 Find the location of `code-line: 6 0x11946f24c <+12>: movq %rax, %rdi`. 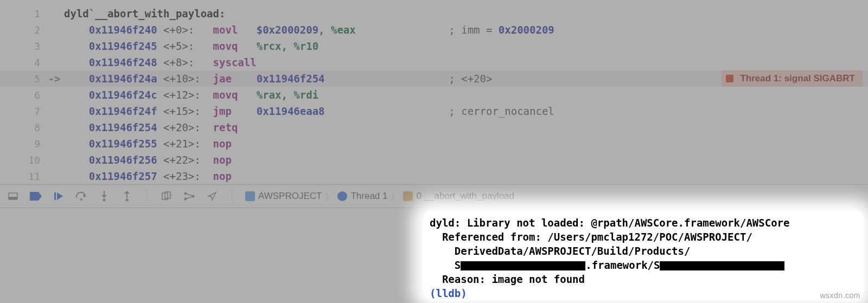

code-line: 6 0x11946f24c <+12>: movq %rax, %rdi is located at coordinates (434, 95).